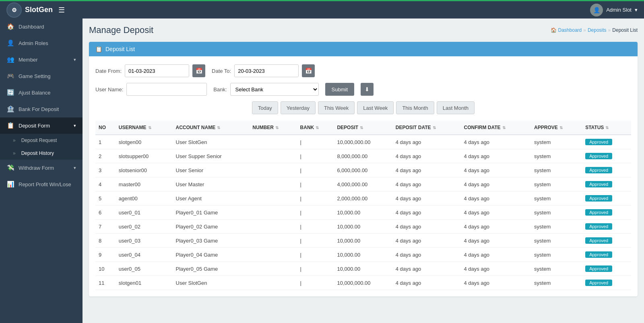 This screenshot has height=323, width=644. Describe the element at coordinates (41, 125) in the screenshot. I see `sidebar-item-deposit-form: 📋 Deposit Form ▾` at that location.